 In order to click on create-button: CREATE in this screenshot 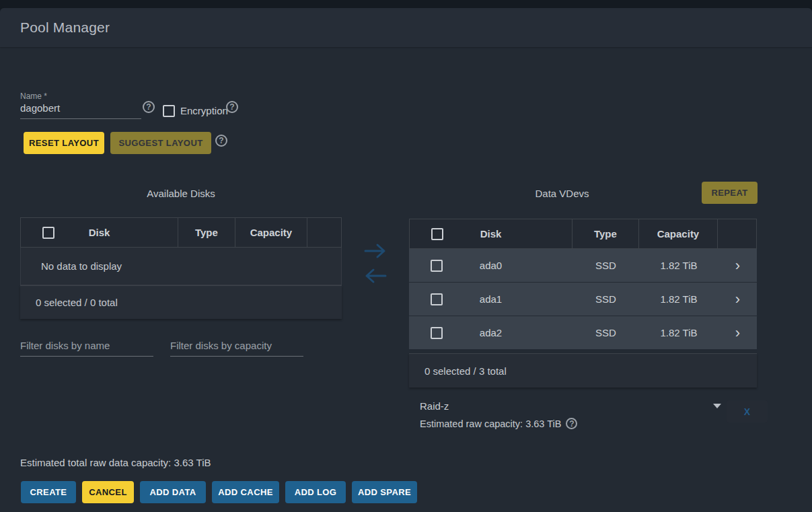, I will do `click(48, 492)`.